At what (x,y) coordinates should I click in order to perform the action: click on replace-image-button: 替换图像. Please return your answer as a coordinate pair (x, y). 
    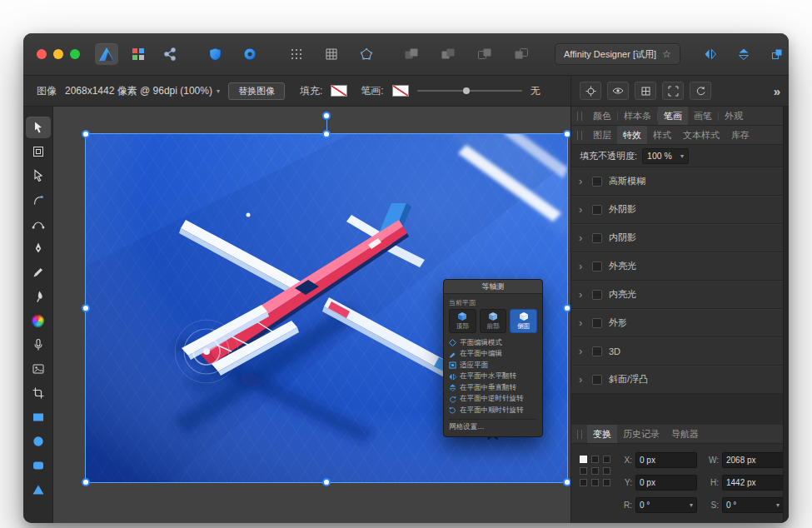
    Looking at the image, I should click on (257, 92).